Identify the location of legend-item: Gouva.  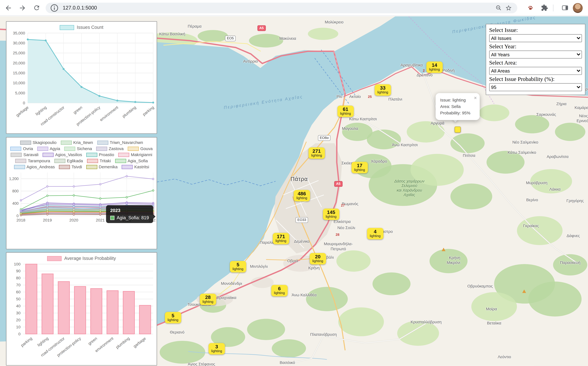
(140, 149).